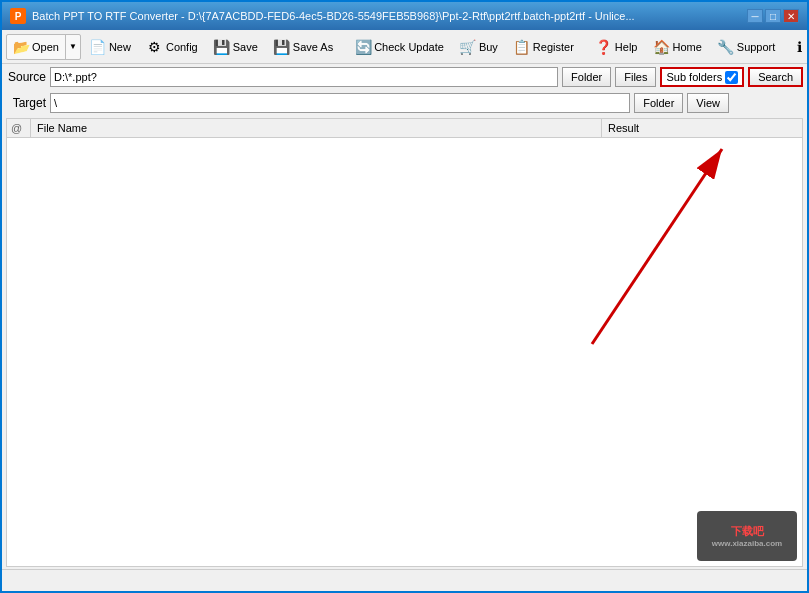  I want to click on config-icon: ⚙, so click(155, 47).